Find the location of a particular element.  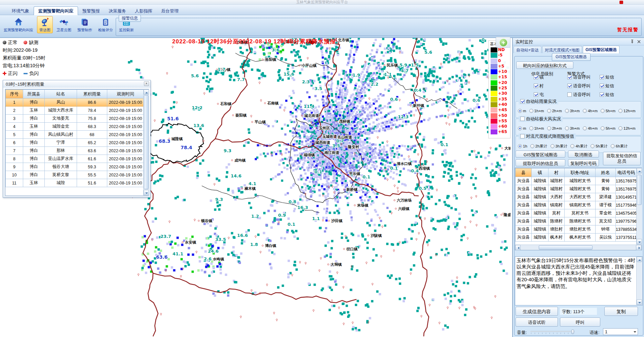

rain-col-header: 观测时间 is located at coordinates (126, 94).